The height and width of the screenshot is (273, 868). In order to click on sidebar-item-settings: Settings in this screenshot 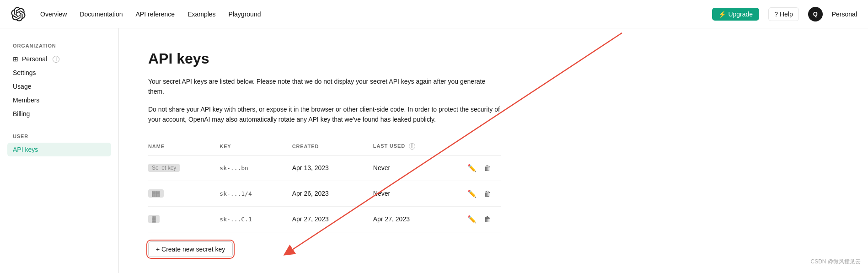, I will do `click(59, 73)`.